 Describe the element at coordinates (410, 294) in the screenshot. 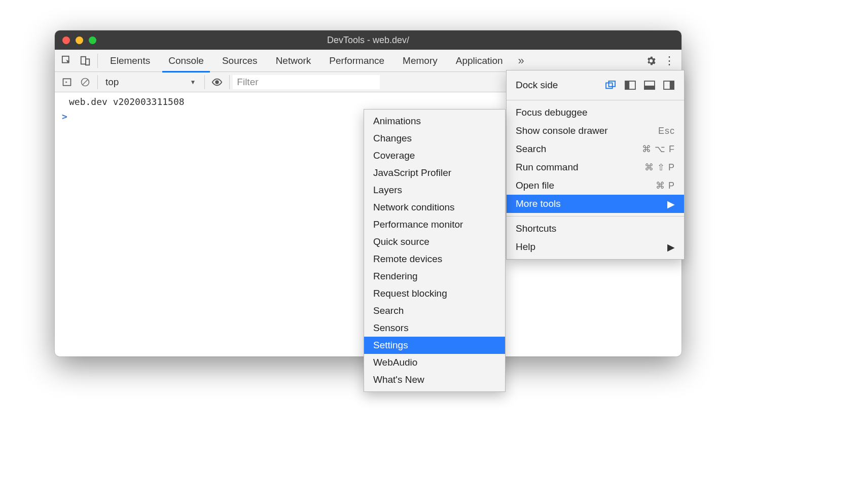

I see `submenu-item-label: Request blocking` at that location.